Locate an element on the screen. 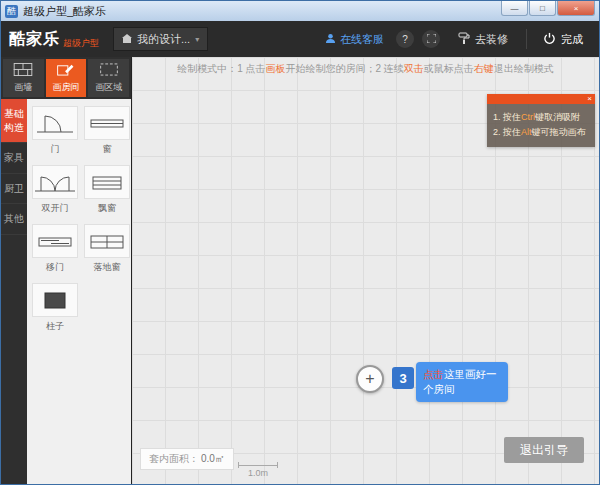  scale-line is located at coordinates (258, 465).